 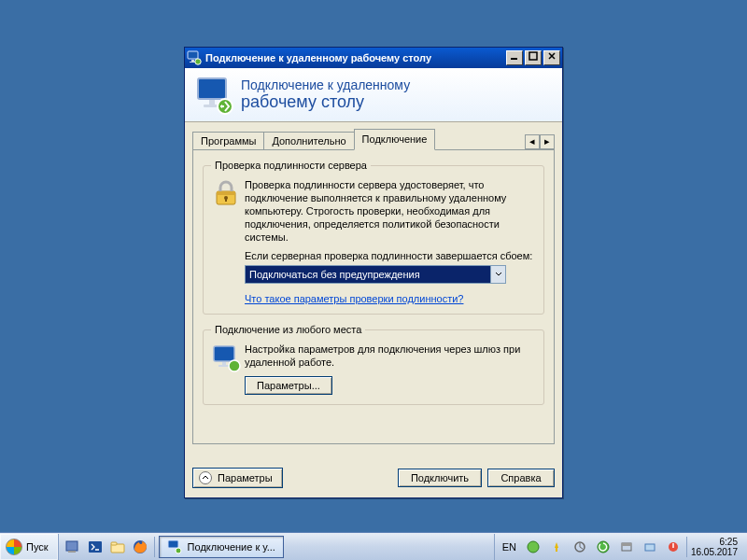 What do you see at coordinates (14, 547) in the screenshot?
I see `windows-logo-icon` at bounding box center [14, 547].